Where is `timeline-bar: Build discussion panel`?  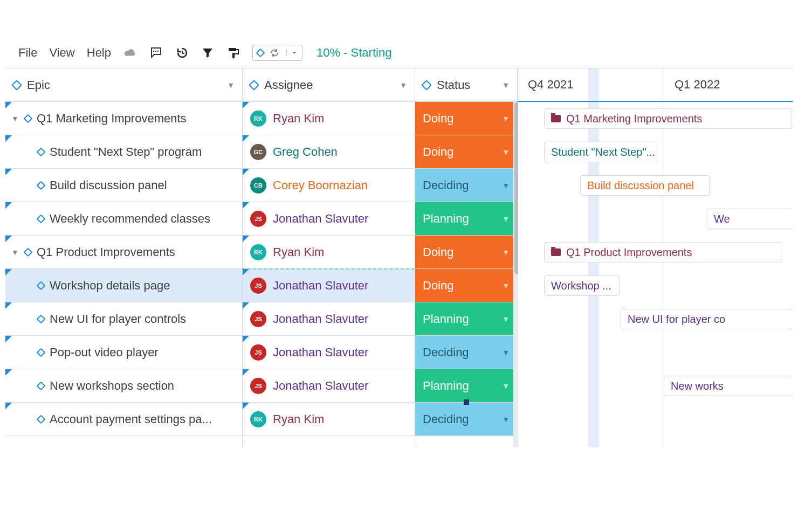
timeline-bar: Build discussion panel is located at coordinates (645, 185).